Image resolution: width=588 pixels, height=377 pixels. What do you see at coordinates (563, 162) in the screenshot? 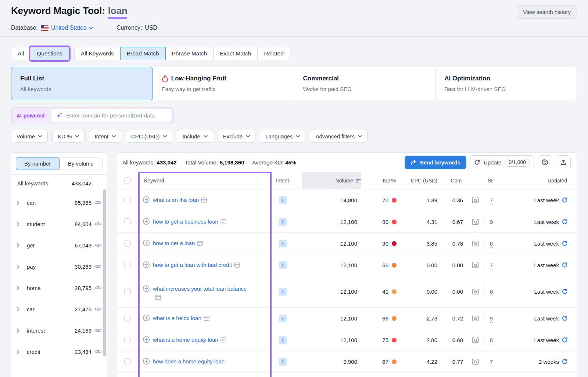
I see `export-button` at bounding box center [563, 162].